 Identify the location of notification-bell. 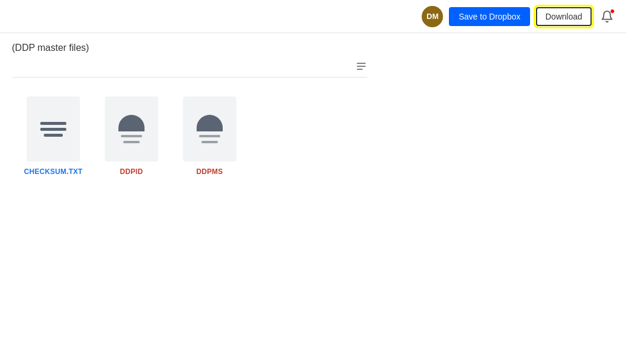
(607, 17).